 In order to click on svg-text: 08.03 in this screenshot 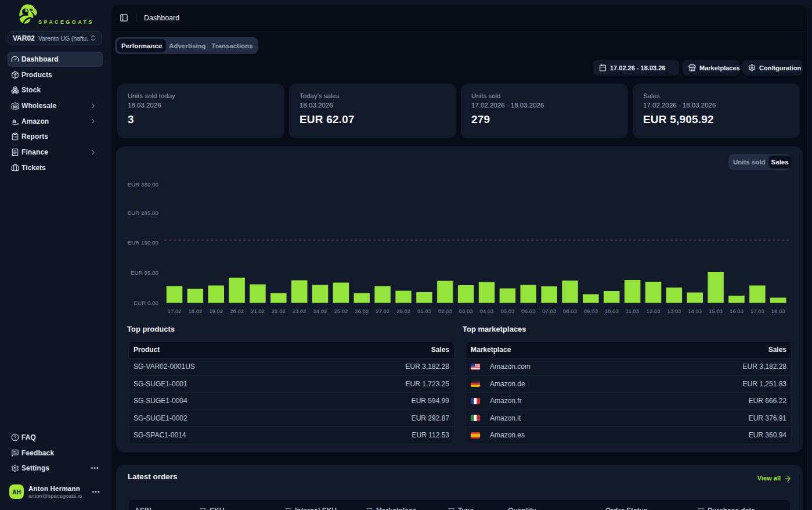, I will do `click(570, 311)`.